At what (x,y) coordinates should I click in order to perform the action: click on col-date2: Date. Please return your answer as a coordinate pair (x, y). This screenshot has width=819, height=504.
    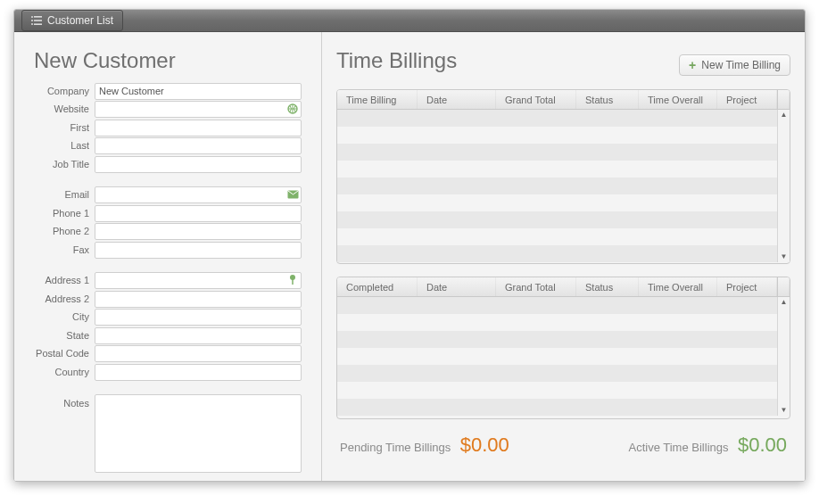
    Looking at the image, I should click on (457, 287).